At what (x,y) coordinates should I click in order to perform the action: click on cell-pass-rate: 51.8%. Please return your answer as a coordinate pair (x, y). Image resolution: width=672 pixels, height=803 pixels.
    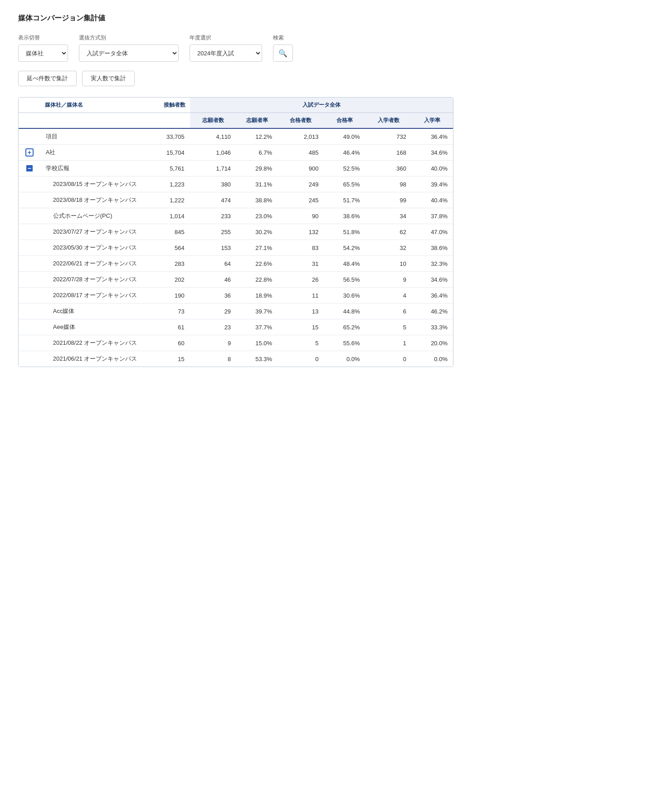
    Looking at the image, I should click on (345, 232).